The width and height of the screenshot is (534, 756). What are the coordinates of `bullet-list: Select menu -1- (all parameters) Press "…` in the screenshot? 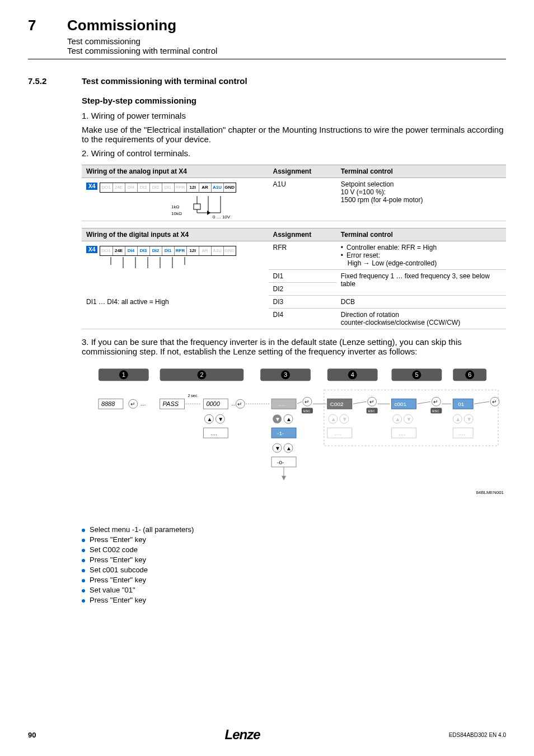 It's located at (294, 564).